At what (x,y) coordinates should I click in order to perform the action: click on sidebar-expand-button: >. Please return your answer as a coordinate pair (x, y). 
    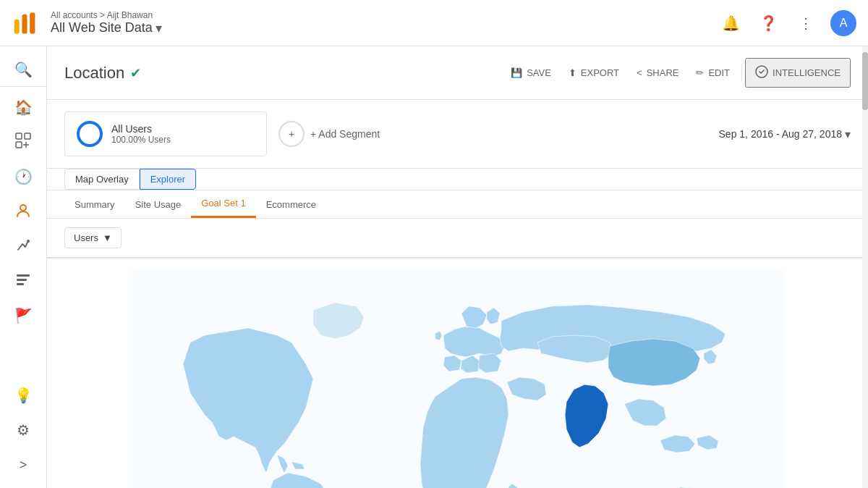
    Looking at the image, I should click on (23, 465).